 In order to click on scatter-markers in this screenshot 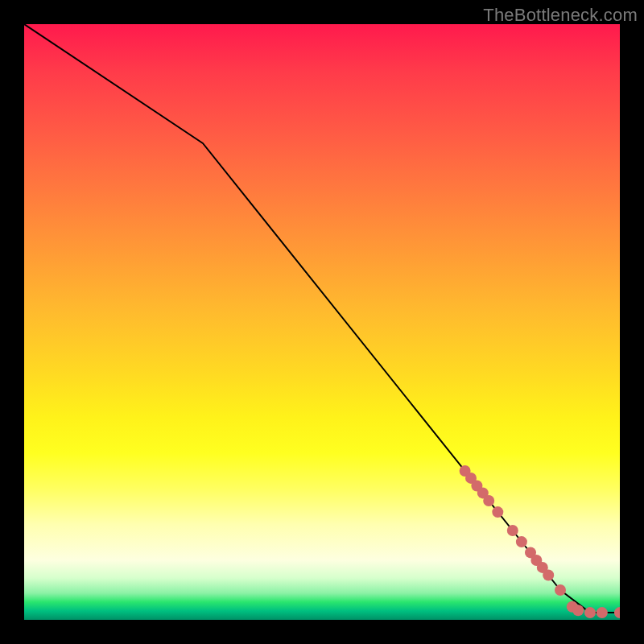, I will do `click(539, 542)`.